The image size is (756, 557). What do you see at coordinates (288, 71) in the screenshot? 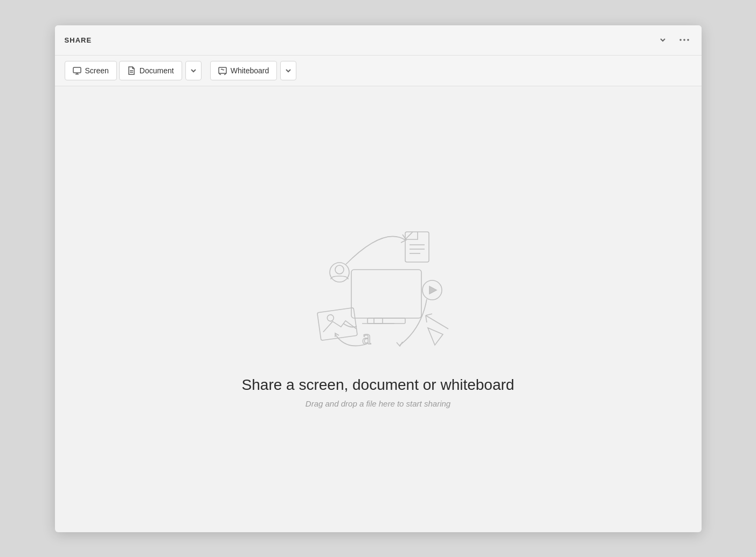
I see `whiteboard-dropdown-icon` at bounding box center [288, 71].